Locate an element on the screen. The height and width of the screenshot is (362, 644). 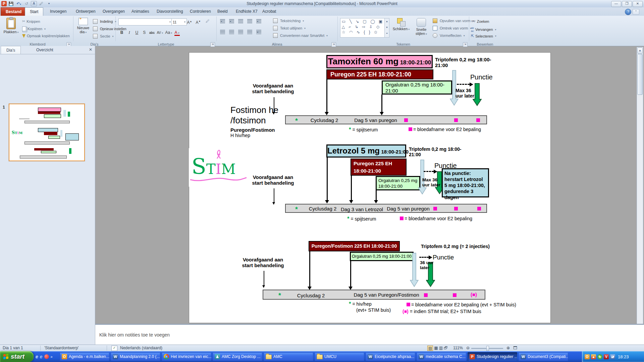
columns-button is located at coordinates (259, 32).